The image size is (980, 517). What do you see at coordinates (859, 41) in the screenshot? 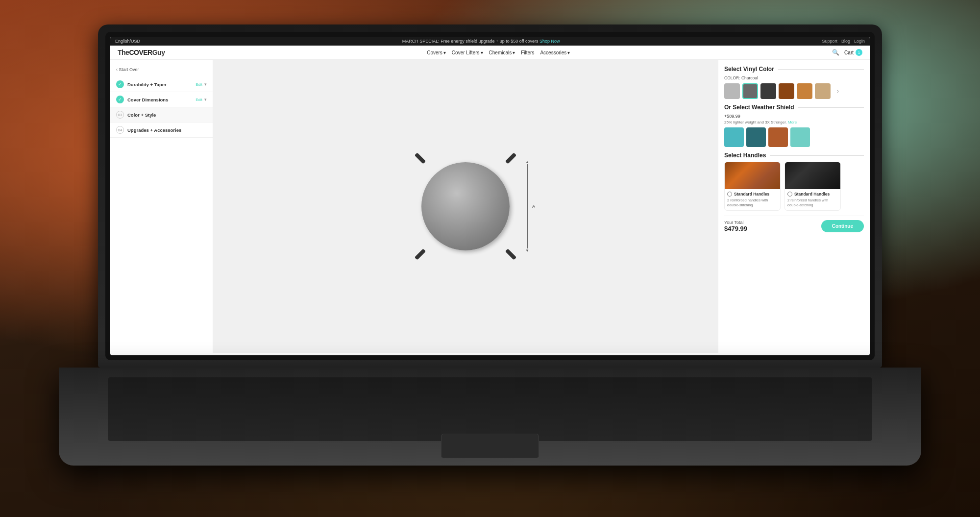
I see `login-link: Login` at bounding box center [859, 41].